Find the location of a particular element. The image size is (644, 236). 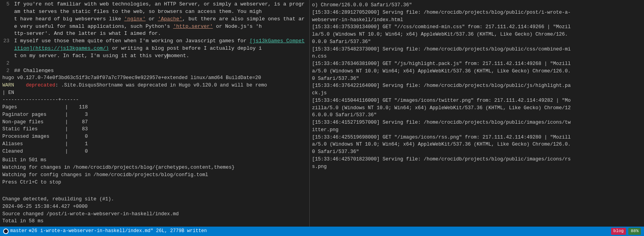

status-right: blog 88% is located at coordinates (626, 231).